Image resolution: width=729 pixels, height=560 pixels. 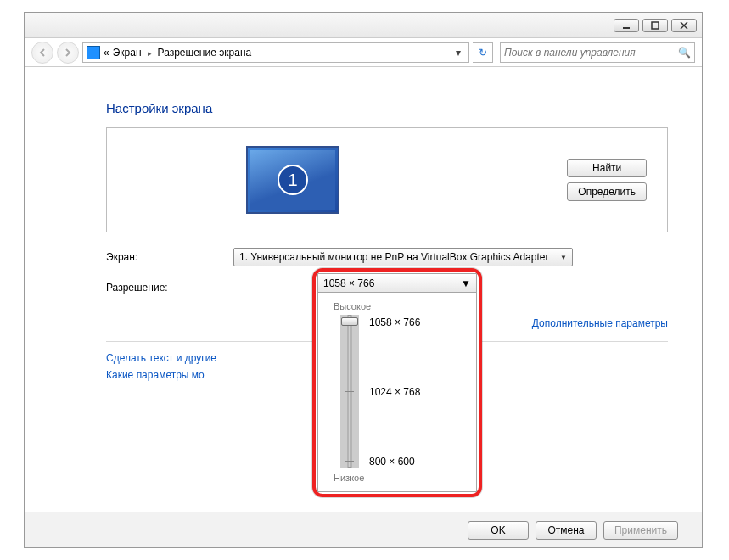 What do you see at coordinates (641, 530) in the screenshot?
I see `apply-button: Применить` at bounding box center [641, 530].